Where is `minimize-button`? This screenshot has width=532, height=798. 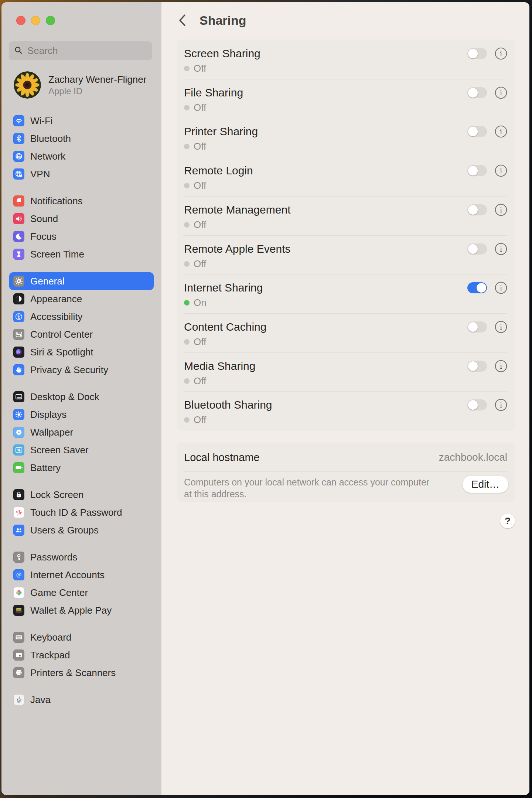 minimize-button is located at coordinates (35, 21).